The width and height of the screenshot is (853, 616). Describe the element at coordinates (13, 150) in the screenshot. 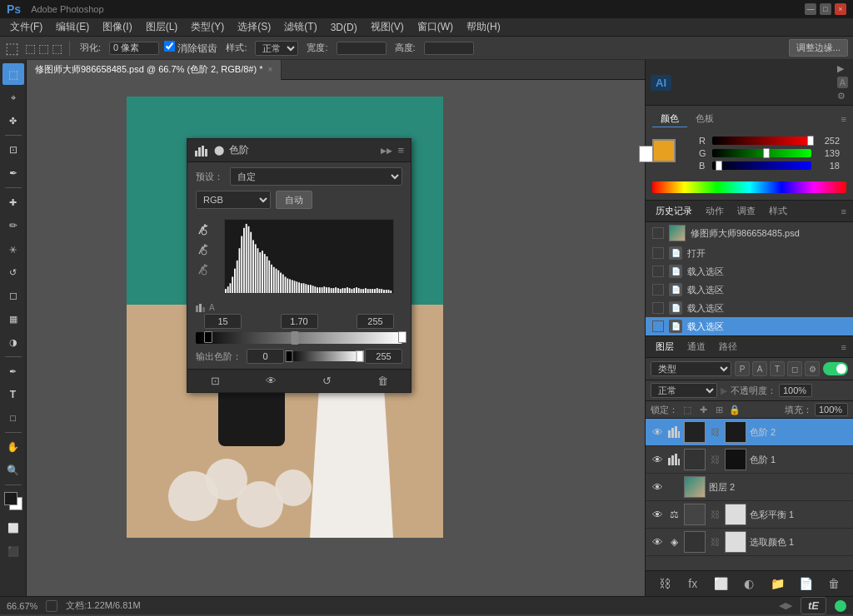

I see `crop-tool: ⊡` at that location.